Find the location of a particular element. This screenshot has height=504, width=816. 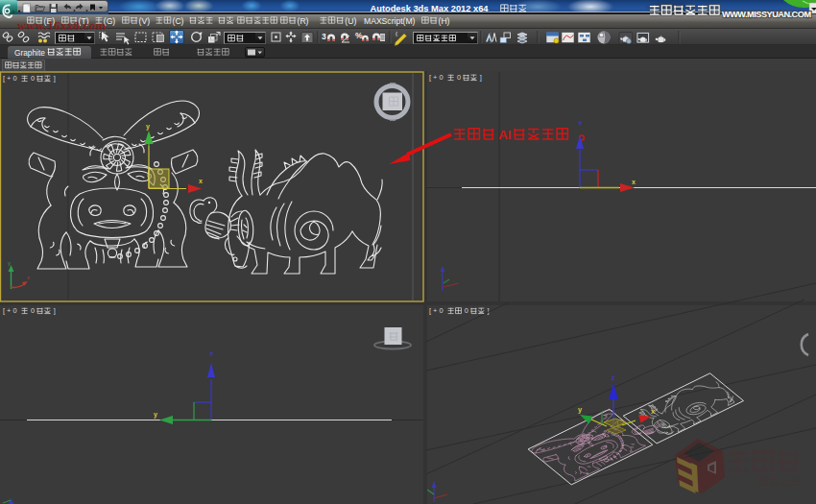

svg-text: (V) is located at coordinates (145, 21).